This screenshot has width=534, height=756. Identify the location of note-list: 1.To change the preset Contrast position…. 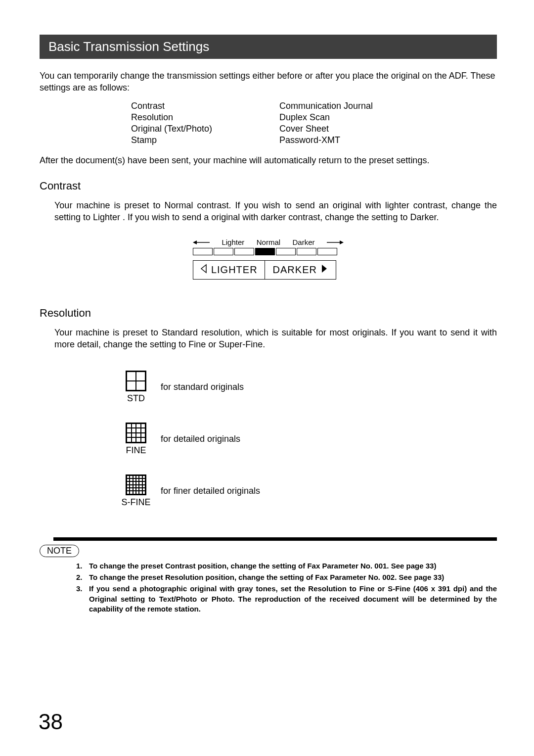
(287, 588).